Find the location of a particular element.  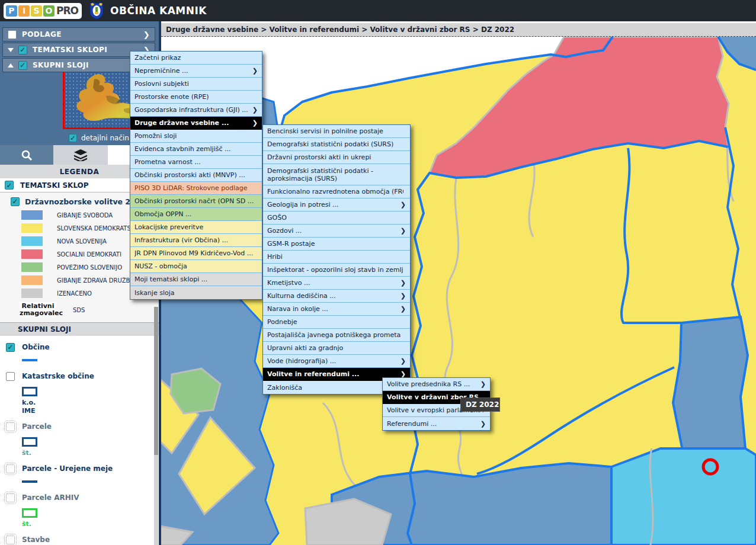

menu-item-label: Evidenca stavbnih zemljišč ... is located at coordinates (195, 149).